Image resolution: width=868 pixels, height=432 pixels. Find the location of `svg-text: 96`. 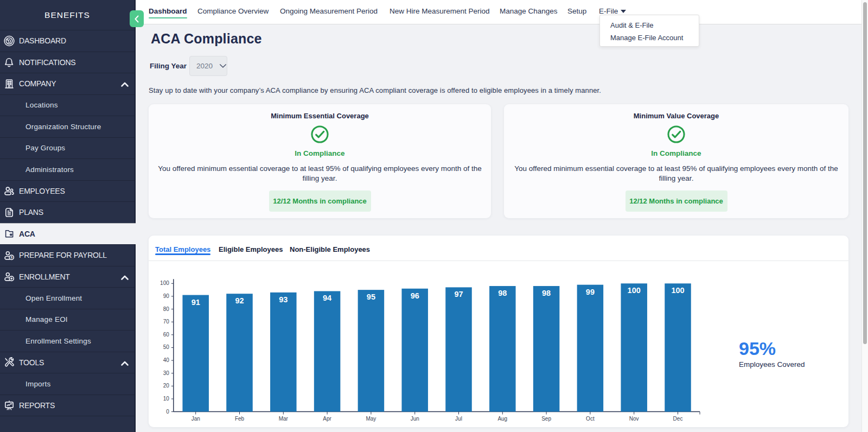

svg-text: 96 is located at coordinates (415, 296).